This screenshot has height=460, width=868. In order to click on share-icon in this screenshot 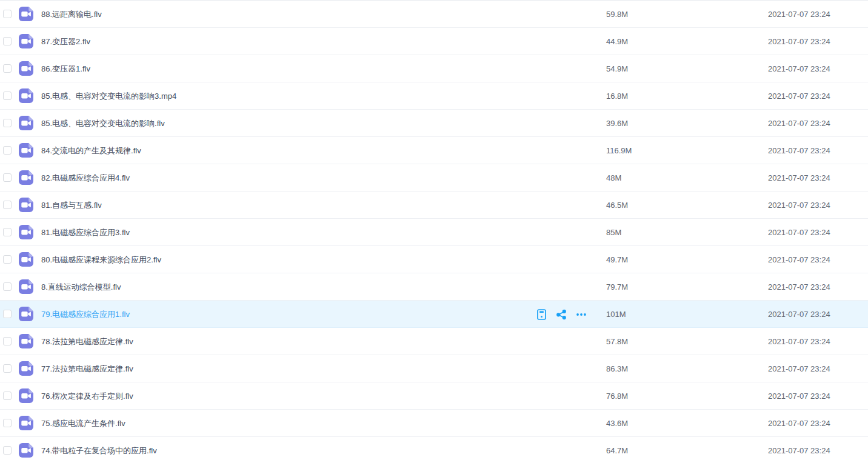, I will do `click(561, 315)`.